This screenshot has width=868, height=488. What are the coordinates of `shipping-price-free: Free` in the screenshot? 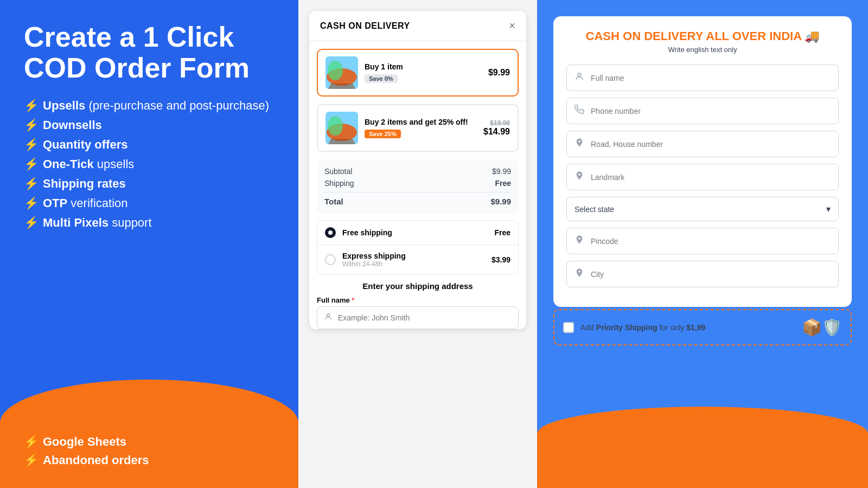 It's located at (502, 233).